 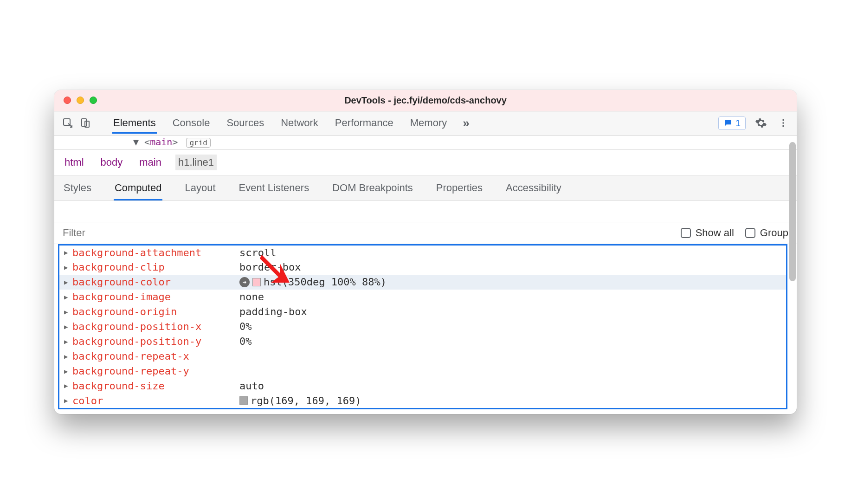 What do you see at coordinates (156, 282) in the screenshot?
I see `prop-name: background-color` at bounding box center [156, 282].